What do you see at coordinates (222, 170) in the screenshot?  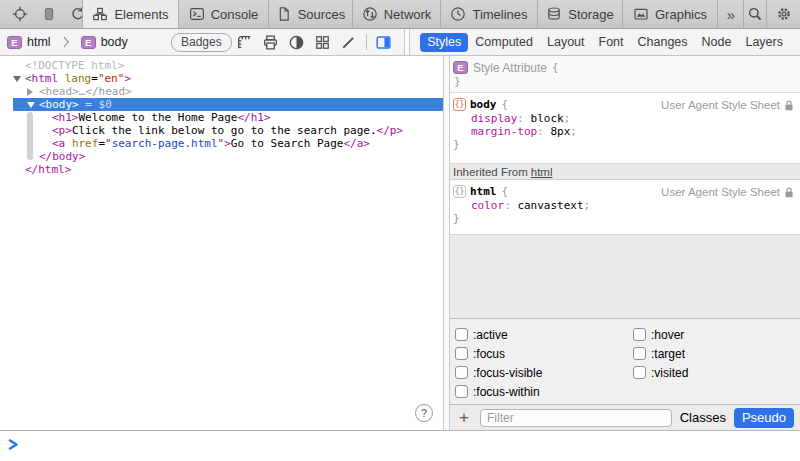 I see `dom-tree-node: </html>` at bounding box center [222, 170].